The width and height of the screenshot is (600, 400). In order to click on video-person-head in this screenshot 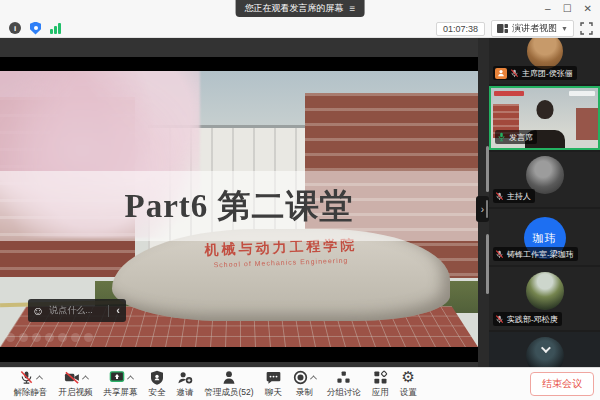, I will do `click(544, 110)`.